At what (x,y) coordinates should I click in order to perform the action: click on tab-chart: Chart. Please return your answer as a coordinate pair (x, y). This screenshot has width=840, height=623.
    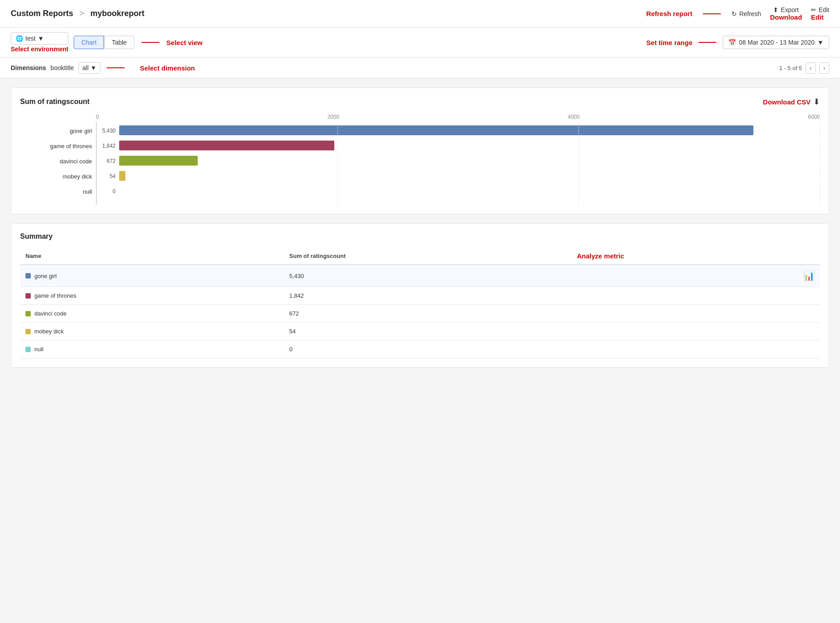
    Looking at the image, I should click on (89, 42).